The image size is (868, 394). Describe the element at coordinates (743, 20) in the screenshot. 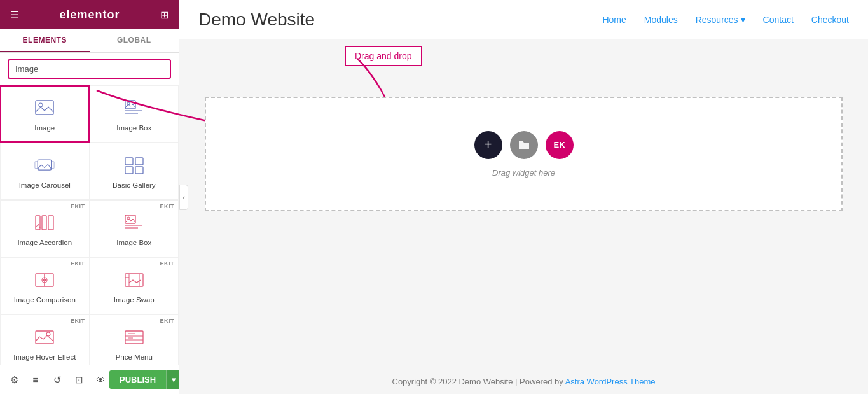

I see `chevron-down-icon: ▾` at that location.